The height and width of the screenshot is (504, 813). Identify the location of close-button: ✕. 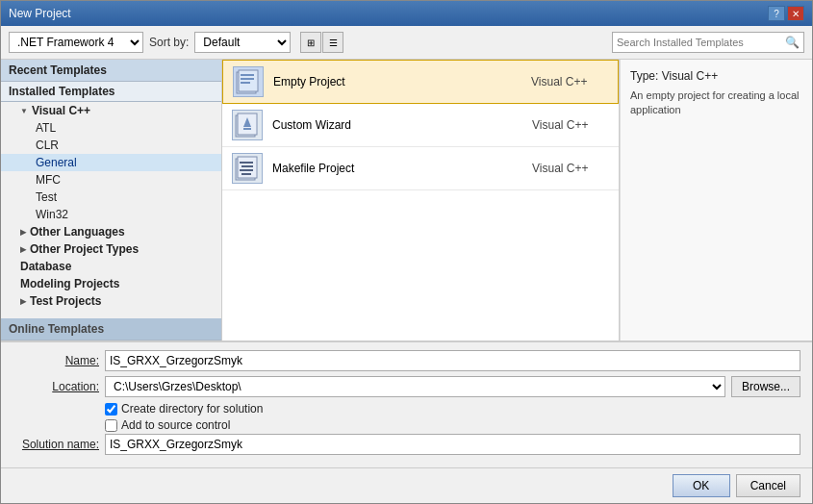
(796, 13).